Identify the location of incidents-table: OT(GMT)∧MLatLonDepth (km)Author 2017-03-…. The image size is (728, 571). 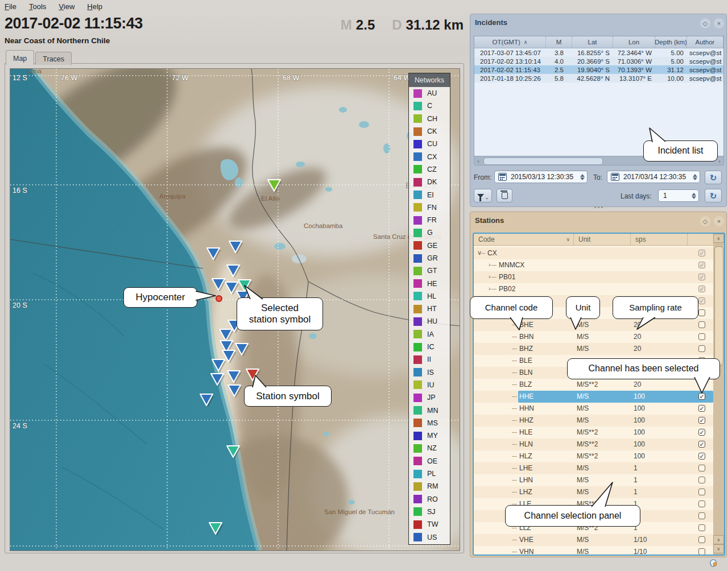
(599, 96).